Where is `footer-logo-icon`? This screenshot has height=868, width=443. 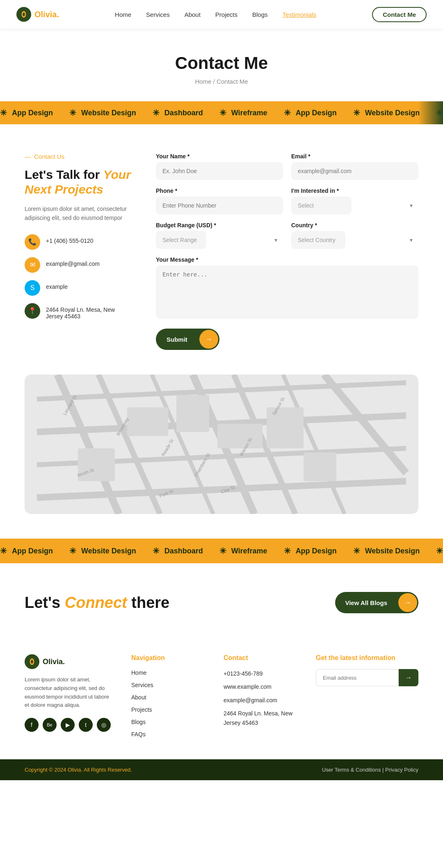 footer-logo-icon is located at coordinates (32, 662).